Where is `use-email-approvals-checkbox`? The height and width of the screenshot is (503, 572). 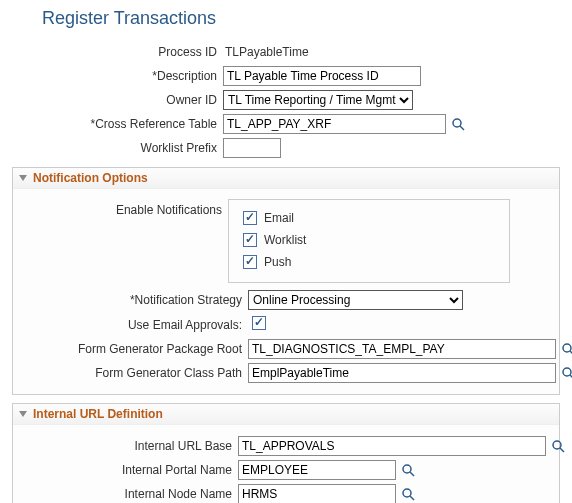
use-email-approvals-checkbox is located at coordinates (259, 323).